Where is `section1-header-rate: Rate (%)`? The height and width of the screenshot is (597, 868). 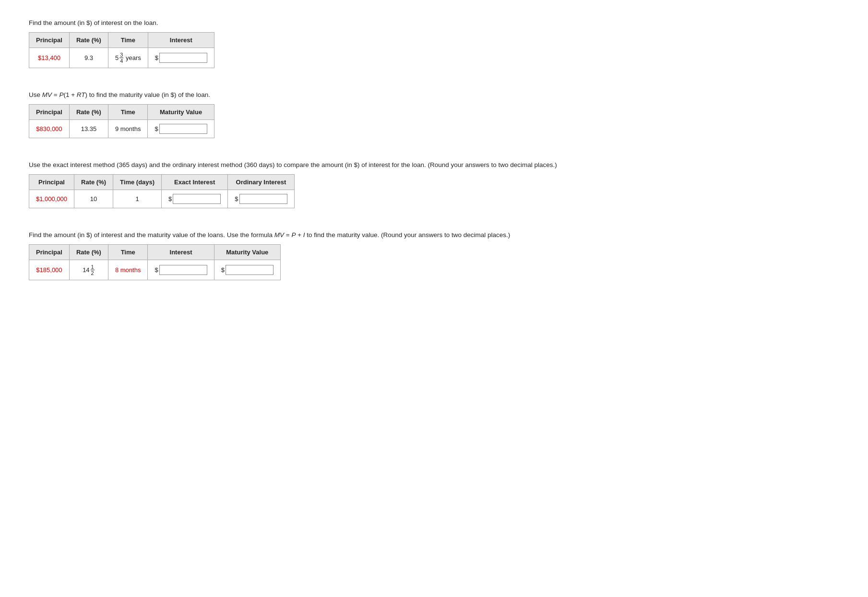 section1-header-rate: Rate (%) is located at coordinates (88, 40).